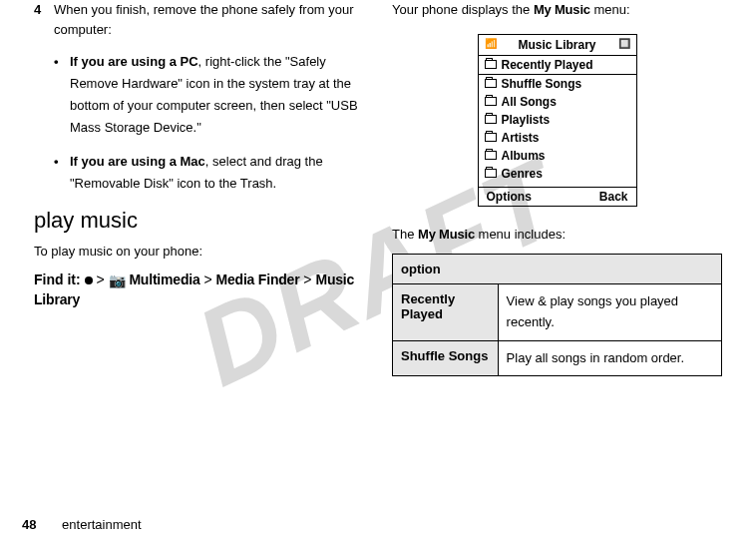 The image size is (756, 544). I want to click on option-label: Recently Played, so click(446, 313).